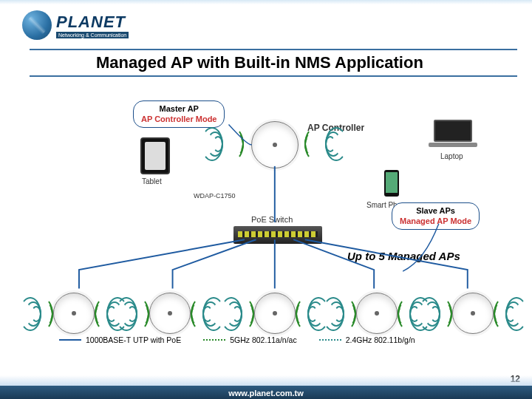 This screenshot has width=532, height=399. What do you see at coordinates (278, 235) in the screenshot?
I see `poe-switch-device` at bounding box center [278, 235].